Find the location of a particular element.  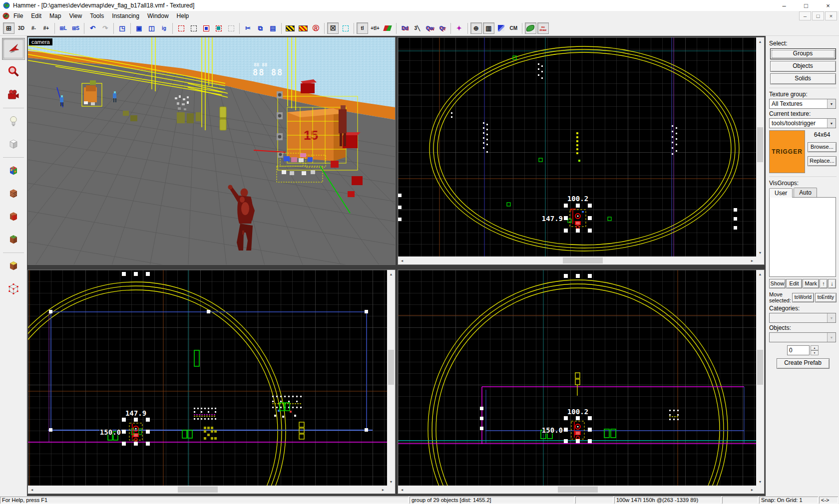

visgroup-up-button: ↑ is located at coordinates (824, 283).